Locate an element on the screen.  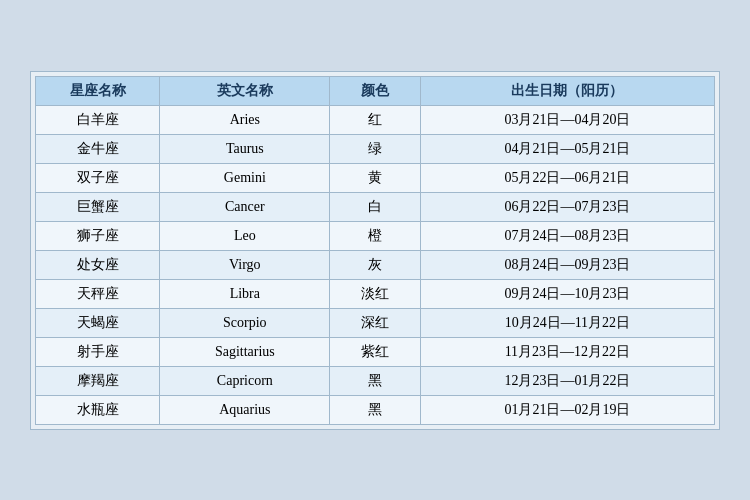
cell-en: Leo is located at coordinates (245, 236).